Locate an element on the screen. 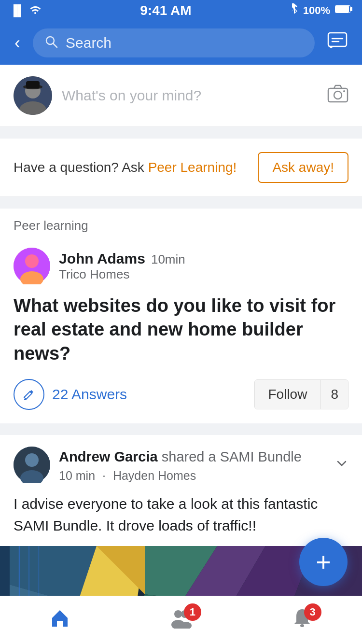 This screenshot has height=644, width=362. post-header: Andrew Garcia shared a SAMI Bundle 10 mi… is located at coordinates (181, 463).